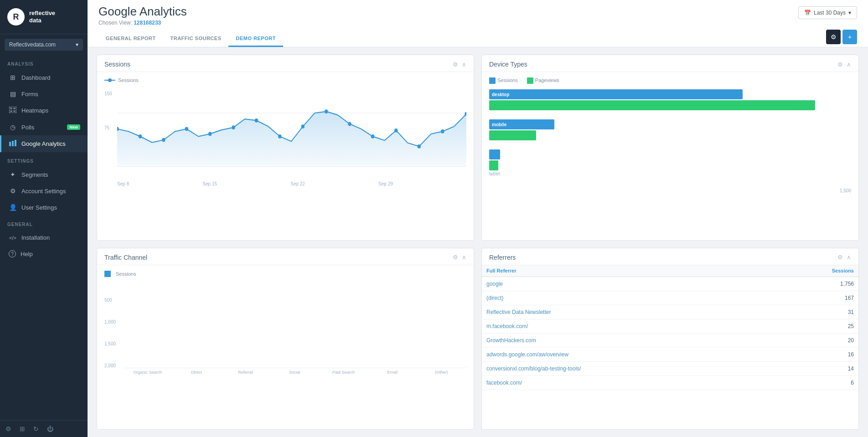 This screenshot has width=868, height=437. I want to click on sidebar-item-help: ? Help, so click(44, 254).